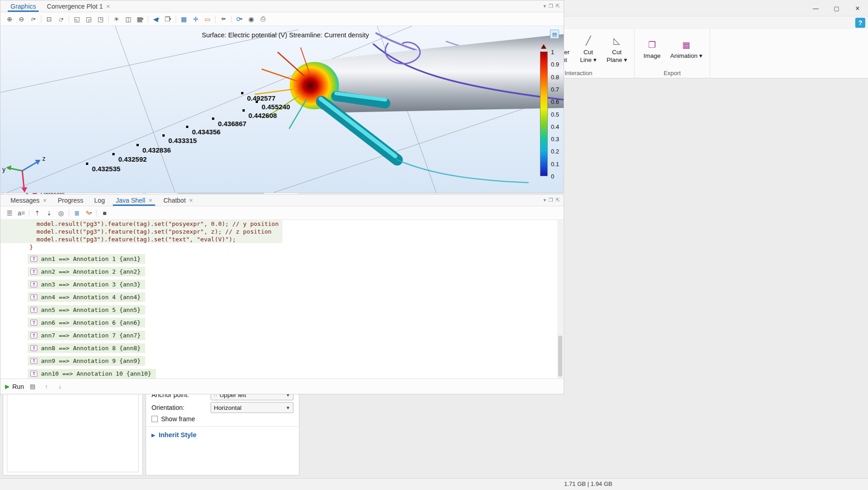 This screenshot has width=868, height=490. Describe the element at coordinates (180, 408) in the screenshot. I see `orientation-label: Orientation:` at that location.